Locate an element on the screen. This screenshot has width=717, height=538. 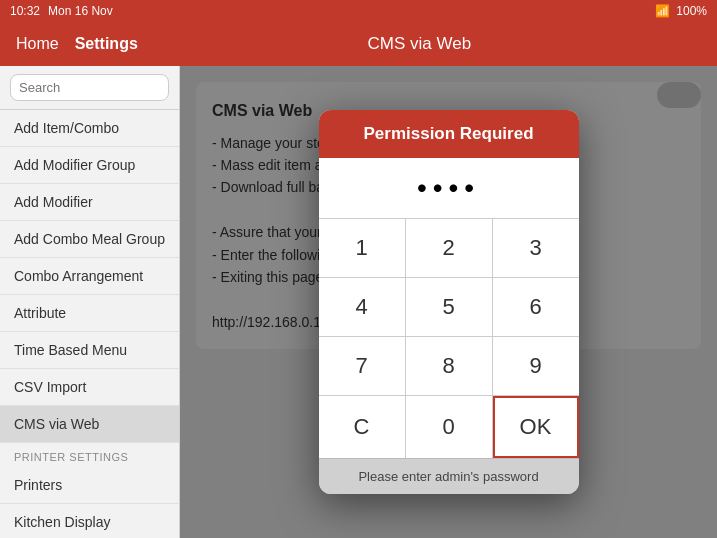
nav-title: CMS via Web is located at coordinates (420, 44).